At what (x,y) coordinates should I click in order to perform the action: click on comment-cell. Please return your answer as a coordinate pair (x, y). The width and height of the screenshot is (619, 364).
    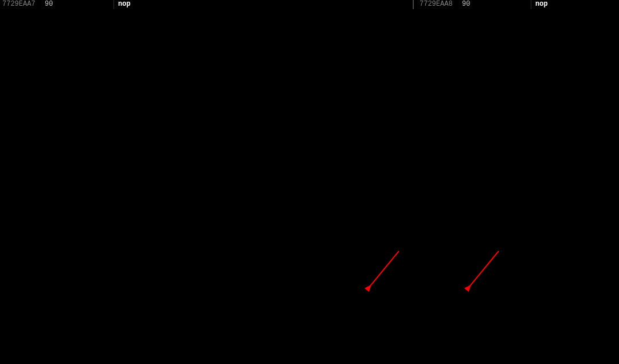
    Looking at the image, I should click on (415, 5).